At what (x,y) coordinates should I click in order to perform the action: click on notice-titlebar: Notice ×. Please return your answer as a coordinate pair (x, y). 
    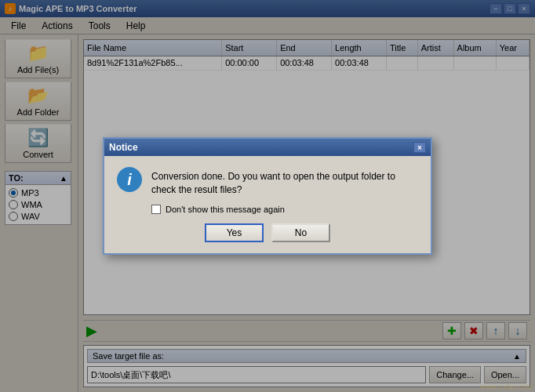
    Looking at the image, I should click on (268, 147).